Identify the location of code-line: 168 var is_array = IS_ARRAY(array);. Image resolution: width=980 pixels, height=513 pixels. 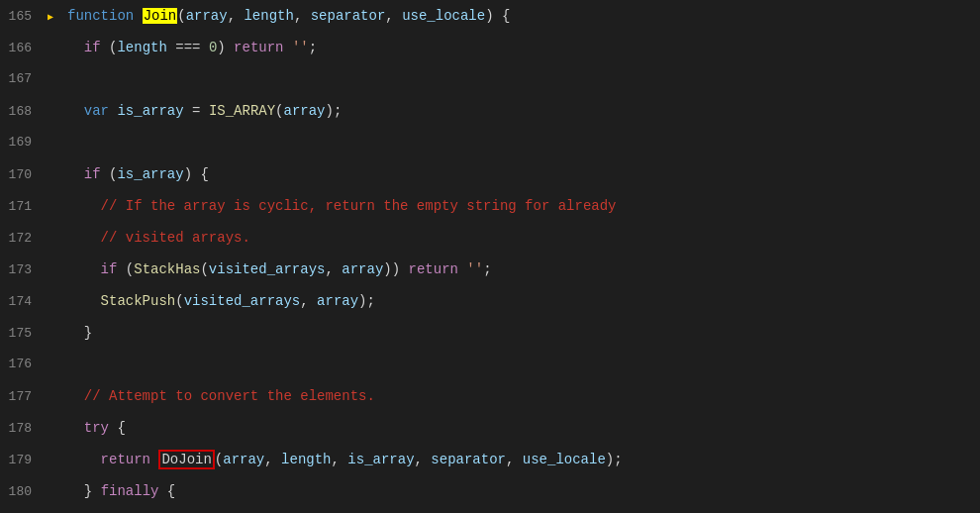
(490, 111).